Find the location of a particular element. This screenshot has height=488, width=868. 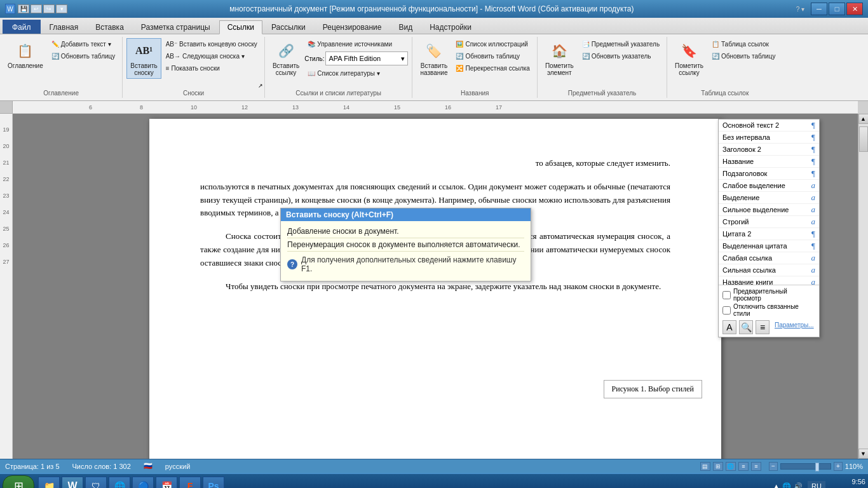

taskbar-explorer: 📁 is located at coordinates (49, 482).